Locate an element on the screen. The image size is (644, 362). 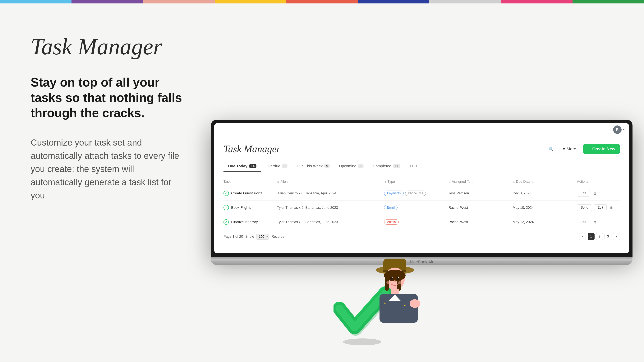
badge-phone-1: Phone Call is located at coordinates (416, 193).